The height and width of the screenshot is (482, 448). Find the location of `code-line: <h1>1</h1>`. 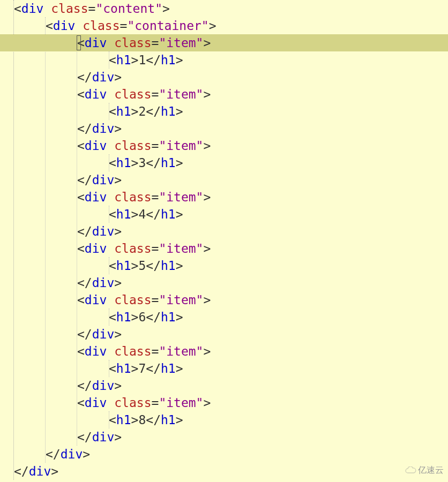

code-line: <h1>1</h1> is located at coordinates (224, 60).